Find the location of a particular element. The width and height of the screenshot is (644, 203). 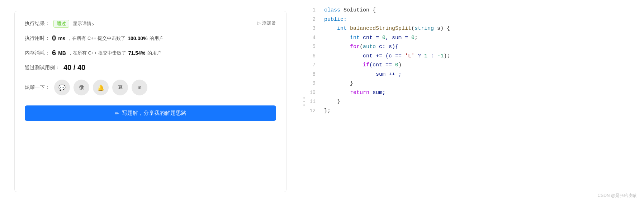

mem-value: 6 is located at coordinates (54, 53).